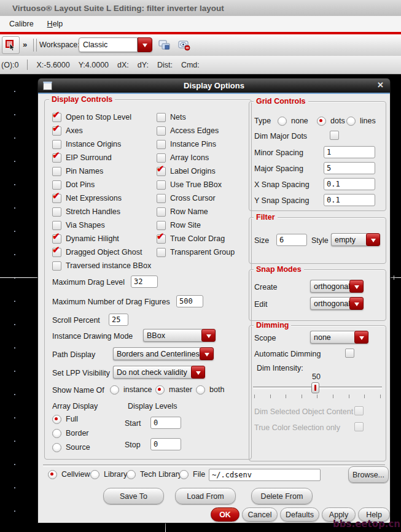 The height and width of the screenshot is (532, 401). Describe the element at coordinates (189, 185) in the screenshot. I see `checkbox-use-true-bbox: Use True BBox` at that location.